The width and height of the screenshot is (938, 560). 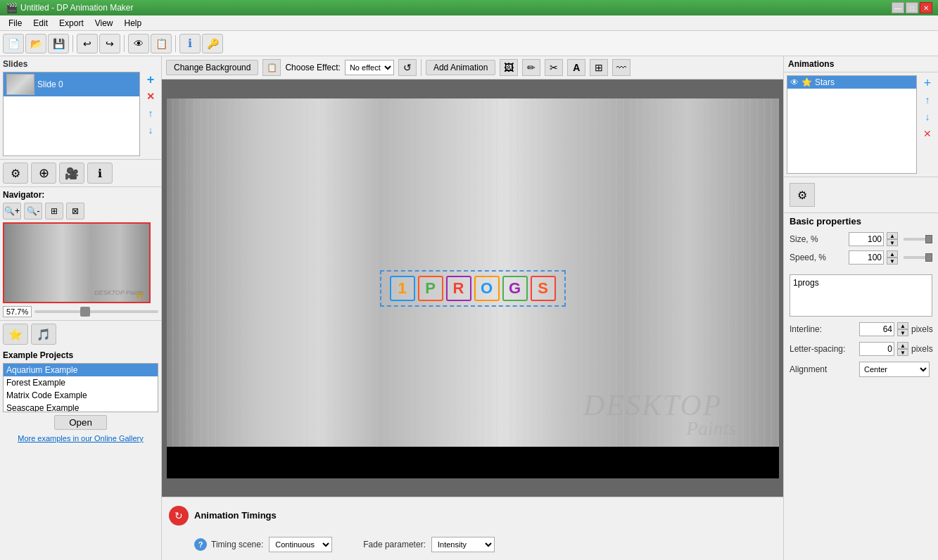 I want to click on delete-animation-button: ✕, so click(x=927, y=134).